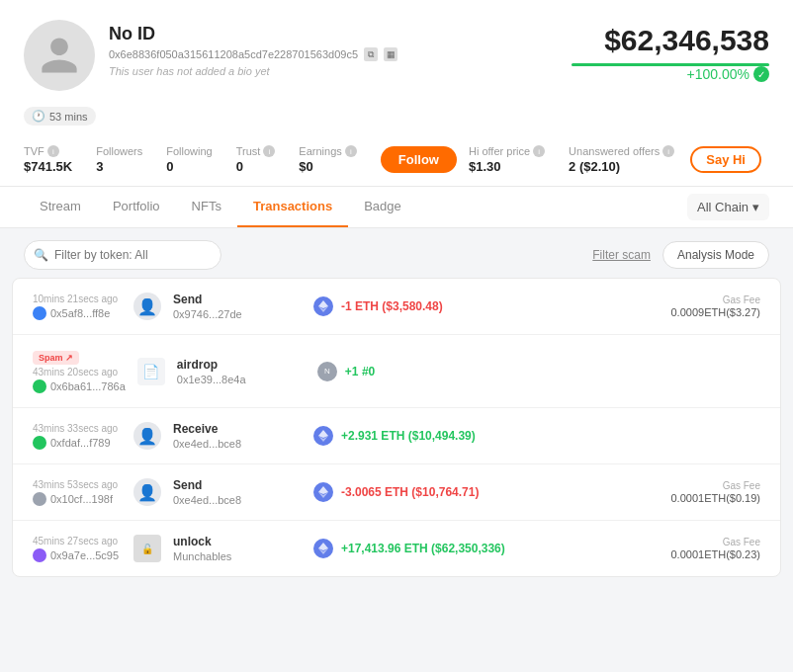 This screenshot has height=672, width=793. I want to click on tab-stream: Stream, so click(60, 208).